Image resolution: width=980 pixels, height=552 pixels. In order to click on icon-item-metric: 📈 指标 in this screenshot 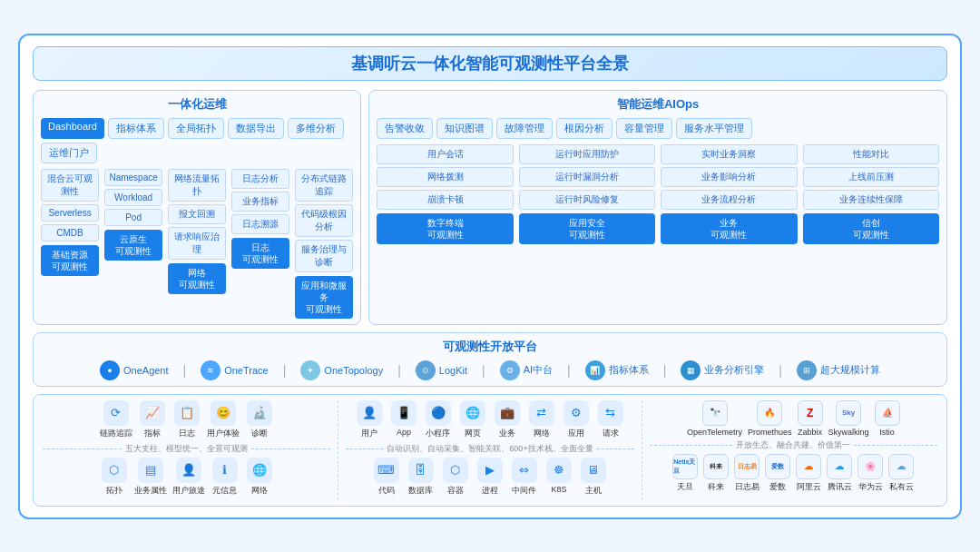, I will do `click(152, 419)`.